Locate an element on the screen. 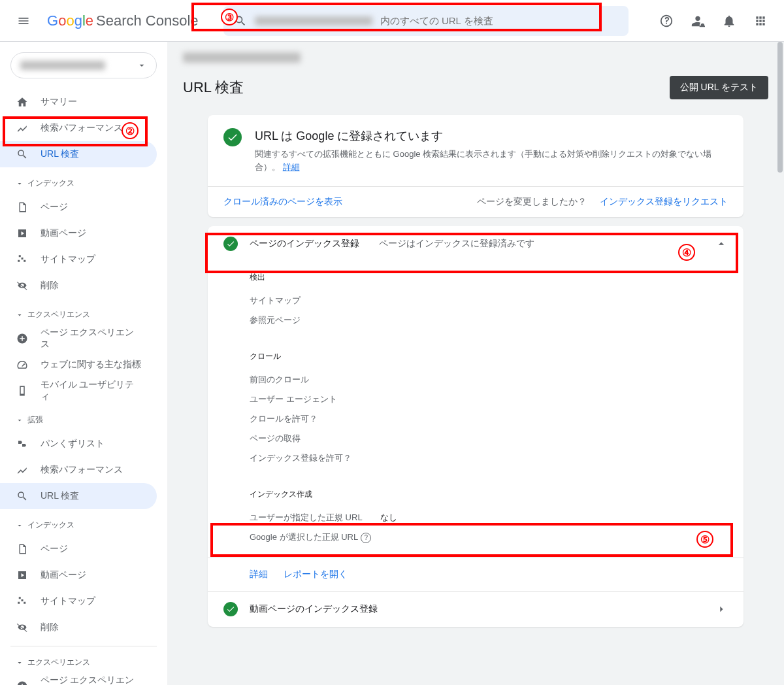 This screenshot has width=784, height=685. sidebar-section-enhancements: 拡張 is located at coordinates (84, 420).